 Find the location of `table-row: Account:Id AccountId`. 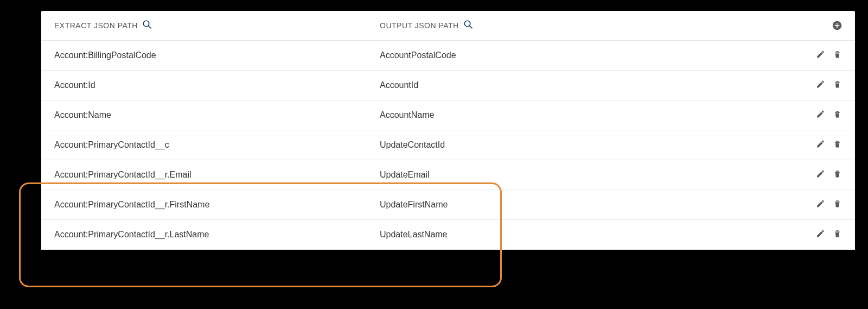

table-row: Account:Id AccountId is located at coordinates (448, 86).